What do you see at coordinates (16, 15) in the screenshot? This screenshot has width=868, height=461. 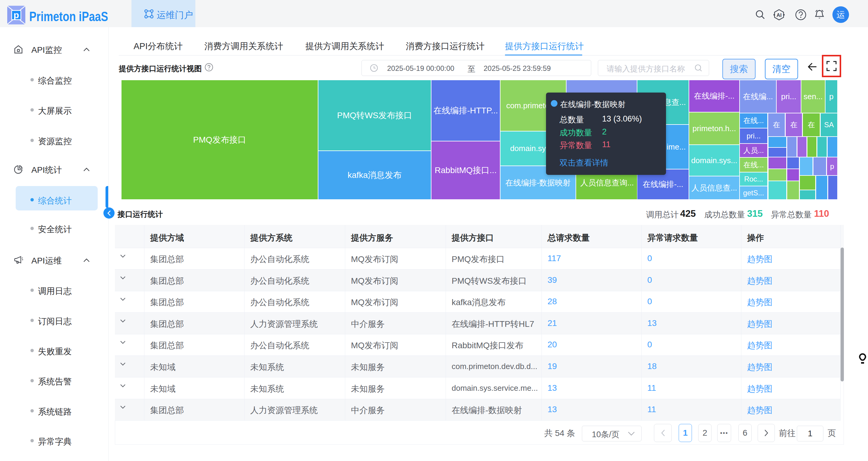 I see `svg-text: p` at bounding box center [16, 15].